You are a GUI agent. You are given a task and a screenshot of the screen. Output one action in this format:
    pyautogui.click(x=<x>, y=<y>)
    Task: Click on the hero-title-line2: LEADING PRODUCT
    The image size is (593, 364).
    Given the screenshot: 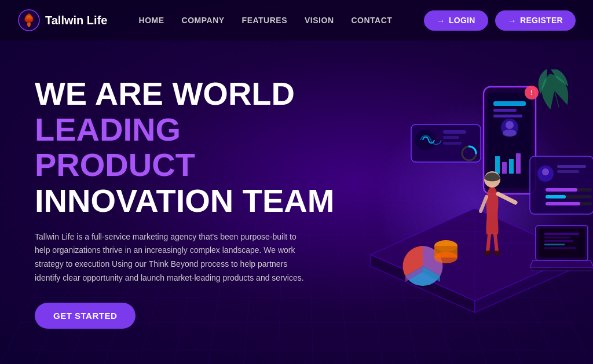 What is the action you would take?
    pyautogui.click(x=191, y=147)
    